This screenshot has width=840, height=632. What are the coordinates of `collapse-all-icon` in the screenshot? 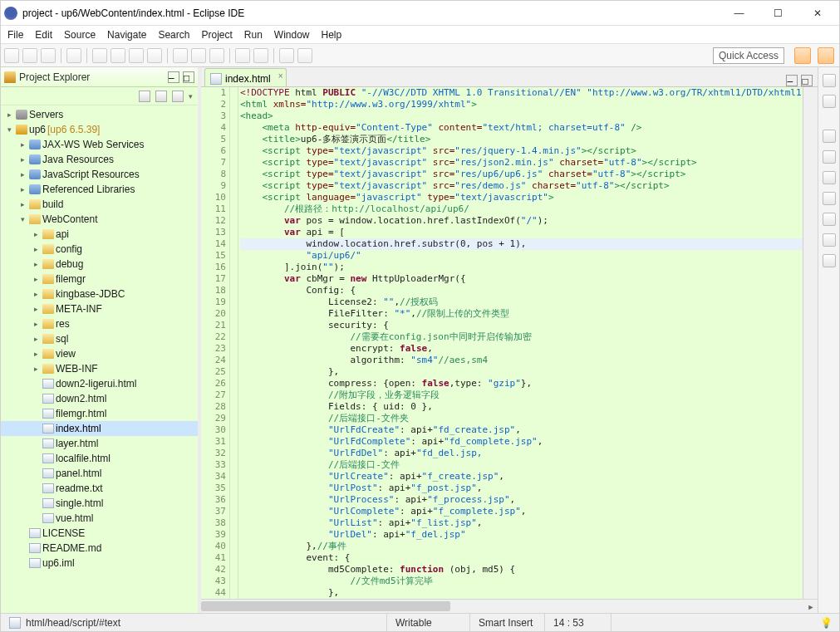 It's located at (145, 96).